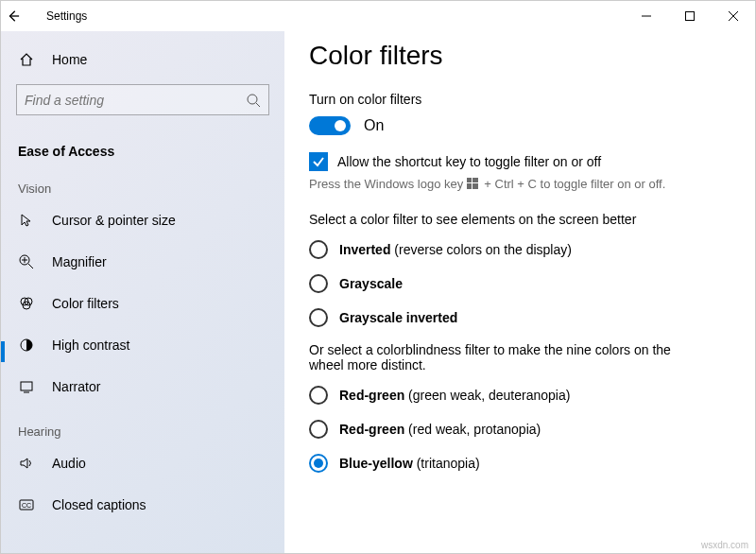 The height and width of the screenshot is (554, 756). I want to click on sidebar-item-label: Home, so click(70, 60).